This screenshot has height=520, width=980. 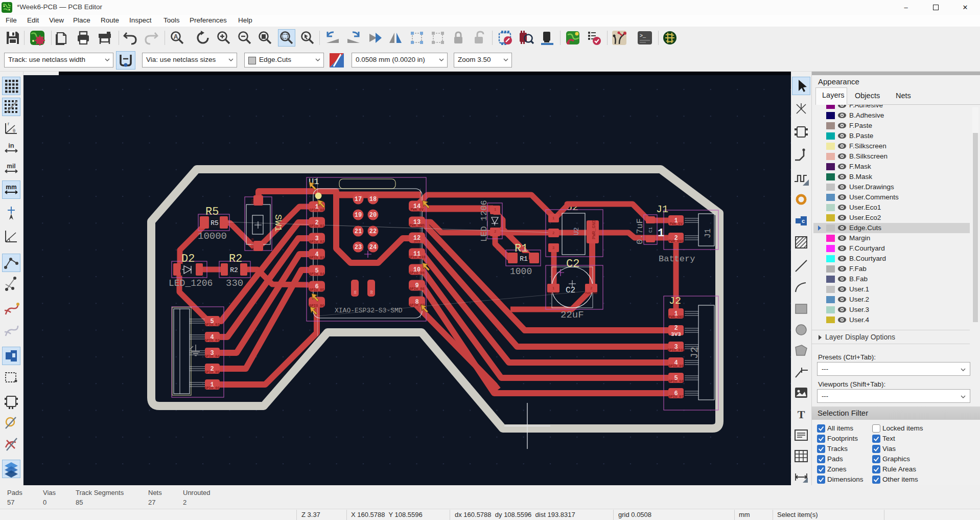 What do you see at coordinates (801, 414) in the screenshot?
I see `svg-text: T` at bounding box center [801, 414].